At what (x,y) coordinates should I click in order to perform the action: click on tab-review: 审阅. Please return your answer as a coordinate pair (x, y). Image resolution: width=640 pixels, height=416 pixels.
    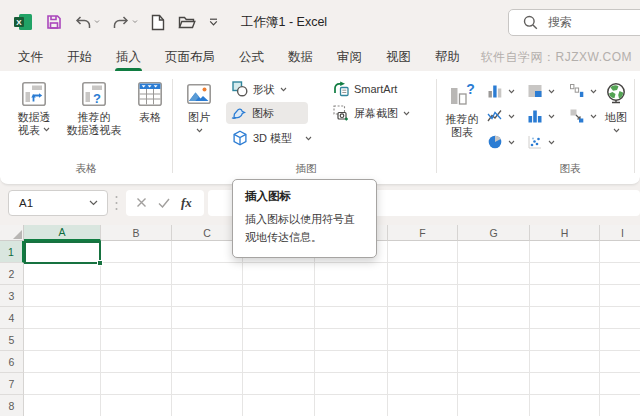
    Looking at the image, I should click on (350, 58).